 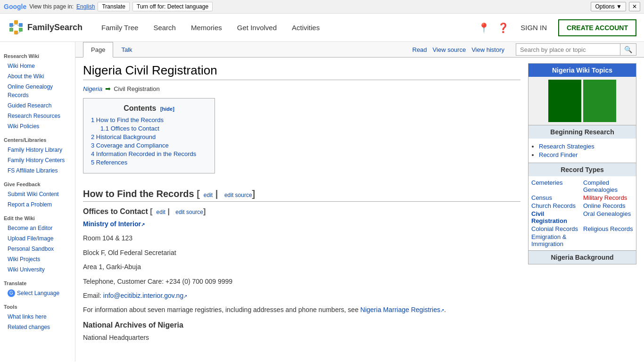 What do you see at coordinates (38, 205) in the screenshot?
I see `sidebar-item-report-problem: Report a Problem` at bounding box center [38, 205].